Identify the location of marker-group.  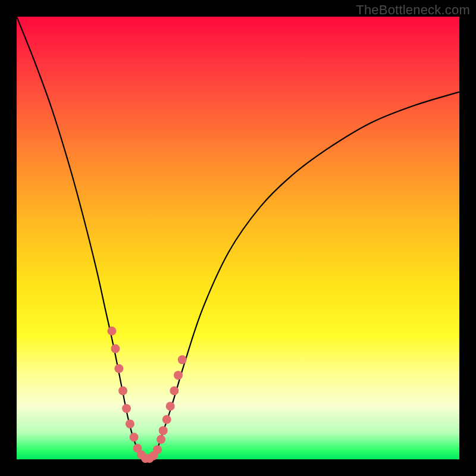
(146, 395).